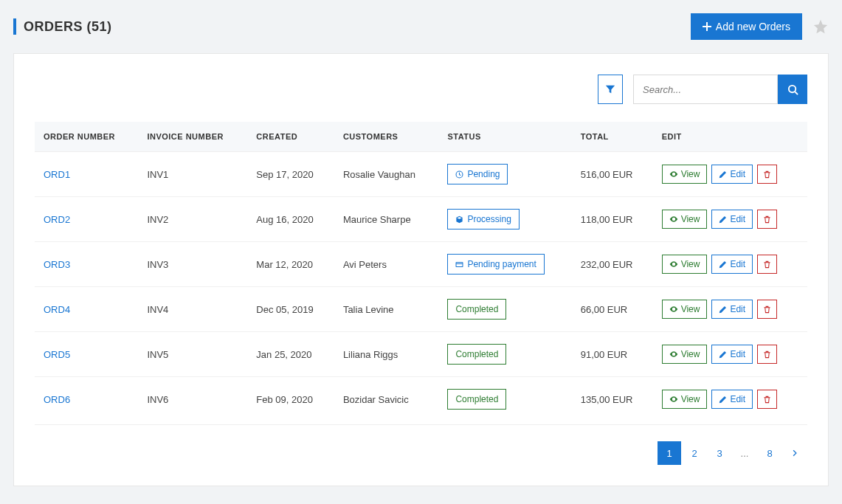 The height and width of the screenshot is (504, 842). Describe the element at coordinates (483, 219) in the screenshot. I see `status-badge: Processing` at that location.